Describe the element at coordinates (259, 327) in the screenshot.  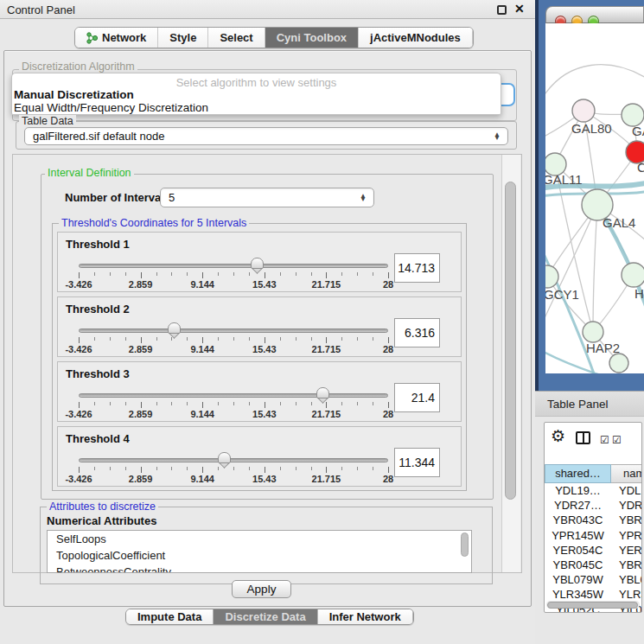
I see `threshold-panel-2: Threshold 2-3.4262.8599.14415.4321.71528…` at that location.